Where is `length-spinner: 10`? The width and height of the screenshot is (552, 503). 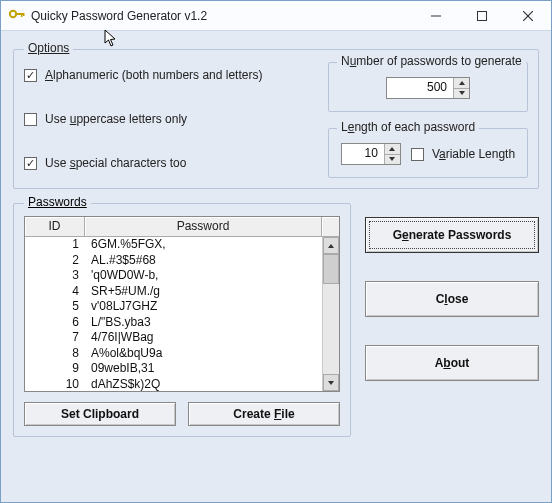 length-spinner: 10 is located at coordinates (371, 154).